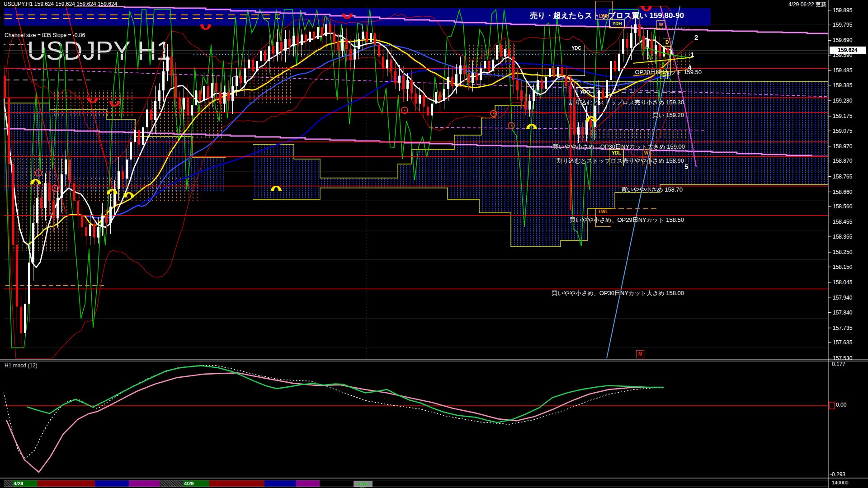 The width and height of the screenshot is (868, 488). I want to click on level-box-lwh: LWH, so click(604, 10).